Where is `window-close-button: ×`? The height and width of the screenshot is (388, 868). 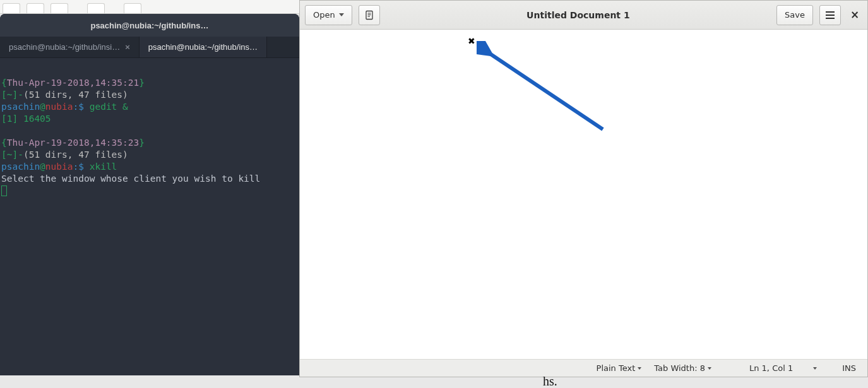 window-close-button: × is located at coordinates (855, 15).